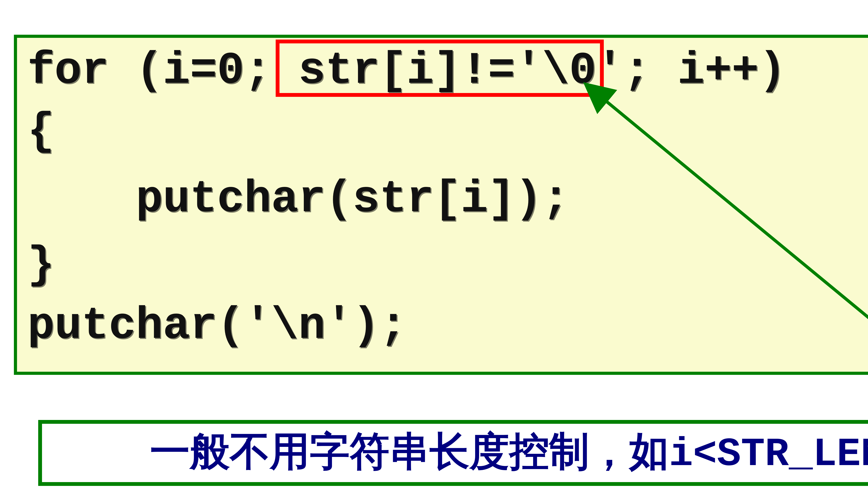  I want to click on annotation-mono: i<STR_LEN, so click(769, 454).